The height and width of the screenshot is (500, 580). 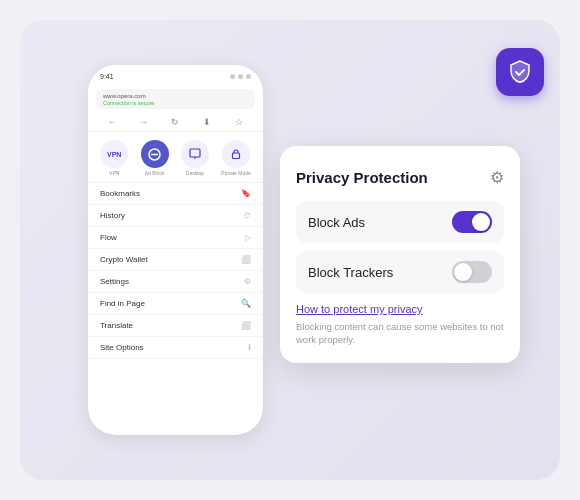 What do you see at coordinates (155, 158) in the screenshot?
I see `quick-action-adblock: Ad Block` at bounding box center [155, 158].